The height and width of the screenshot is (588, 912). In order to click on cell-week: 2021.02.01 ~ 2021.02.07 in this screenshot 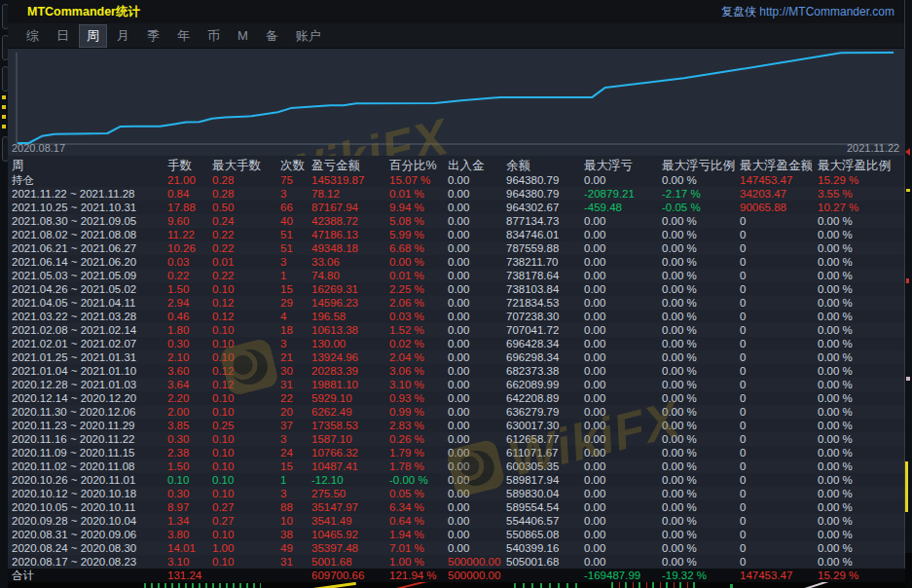, I will do `click(74, 344)`.